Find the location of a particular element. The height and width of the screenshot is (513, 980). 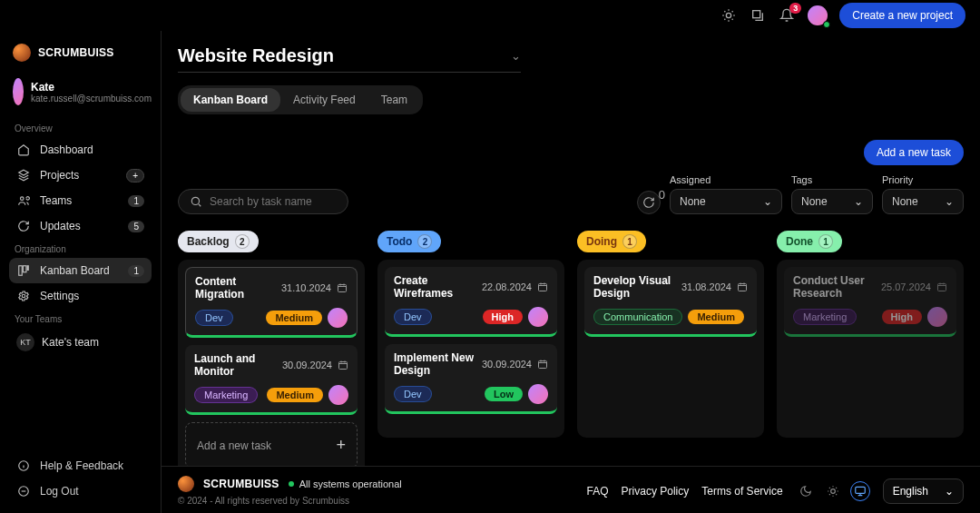

tab-kanban: Kanban Board is located at coordinates (230, 100).